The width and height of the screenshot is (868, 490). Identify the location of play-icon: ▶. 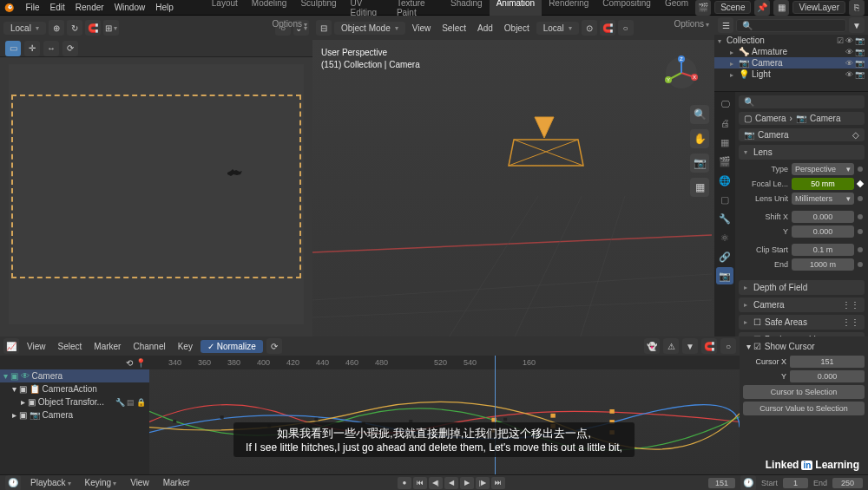
(467, 483).